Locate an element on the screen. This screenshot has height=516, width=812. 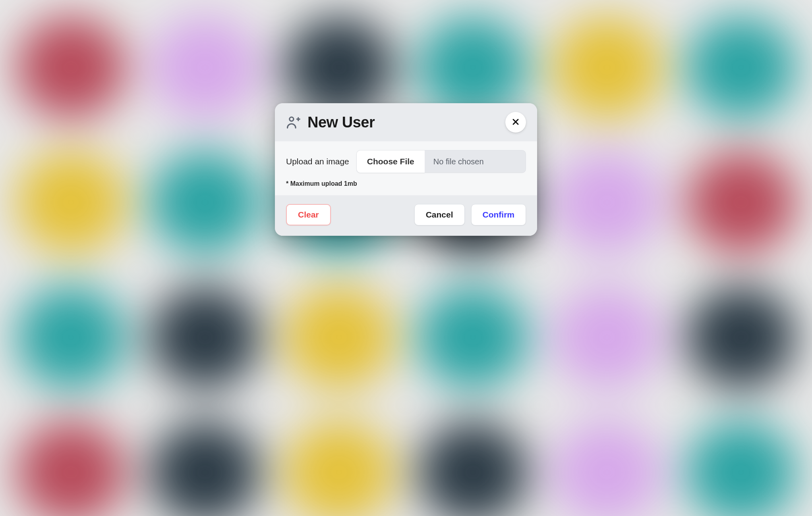
confirm-button: Confirm is located at coordinates (499, 215).